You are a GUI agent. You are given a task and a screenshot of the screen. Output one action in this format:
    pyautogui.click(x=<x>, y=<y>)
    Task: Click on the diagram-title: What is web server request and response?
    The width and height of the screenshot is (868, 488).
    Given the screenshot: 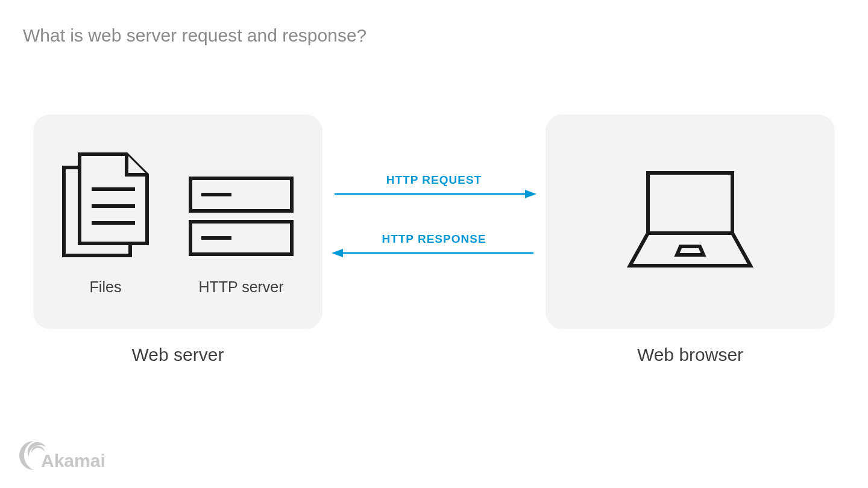 What is the action you would take?
    pyautogui.click(x=195, y=36)
    